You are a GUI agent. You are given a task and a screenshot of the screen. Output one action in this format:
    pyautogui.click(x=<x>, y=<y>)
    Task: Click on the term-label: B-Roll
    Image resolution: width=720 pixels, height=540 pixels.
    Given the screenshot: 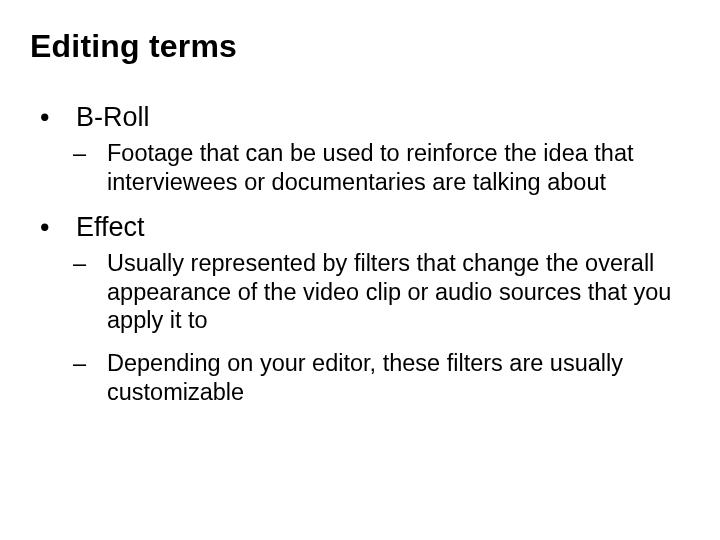 What is the action you would take?
    pyautogui.click(x=113, y=117)
    